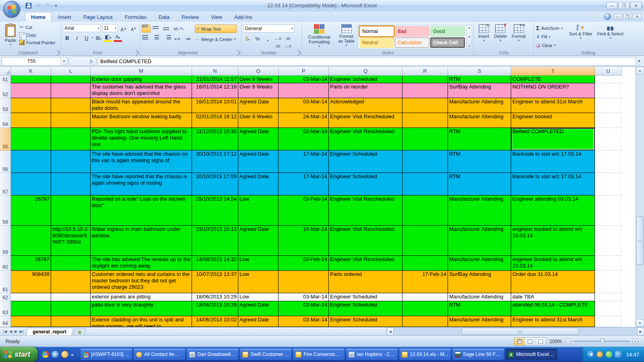  Describe the element at coordinates (553, 71) in the screenshot. I see `column-header-T: T` at that location.